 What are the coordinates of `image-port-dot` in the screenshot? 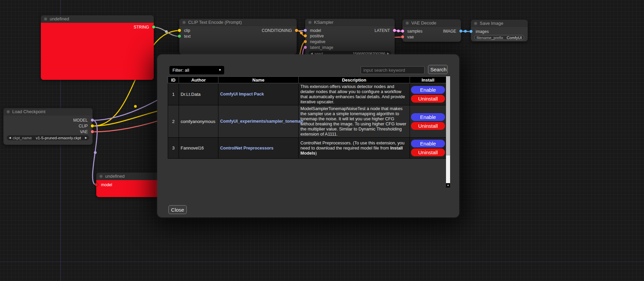 It's located at (461, 31).